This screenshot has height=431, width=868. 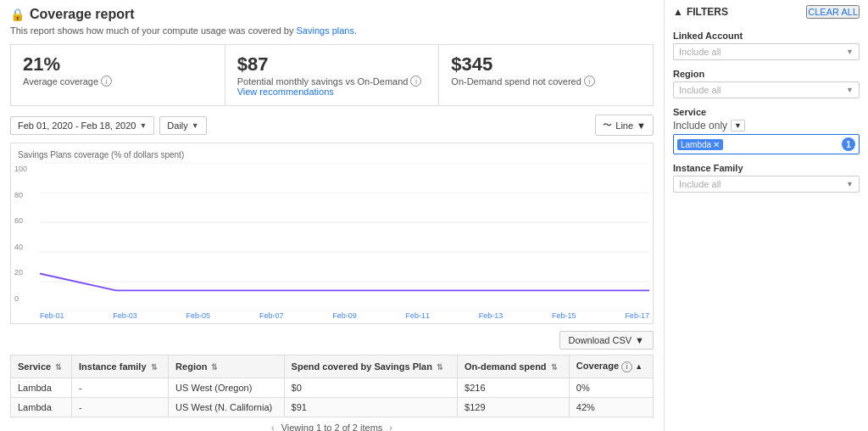 What do you see at coordinates (332, 14) in the screenshot?
I see `report-header: 🔒 Coverage report` at bounding box center [332, 14].